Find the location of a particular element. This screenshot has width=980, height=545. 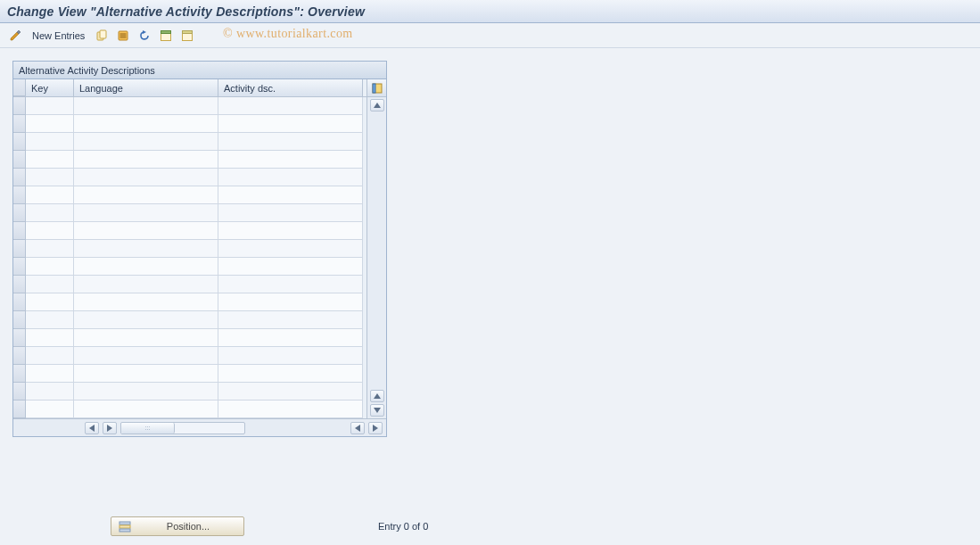

position-button: Position... is located at coordinates (177, 526).